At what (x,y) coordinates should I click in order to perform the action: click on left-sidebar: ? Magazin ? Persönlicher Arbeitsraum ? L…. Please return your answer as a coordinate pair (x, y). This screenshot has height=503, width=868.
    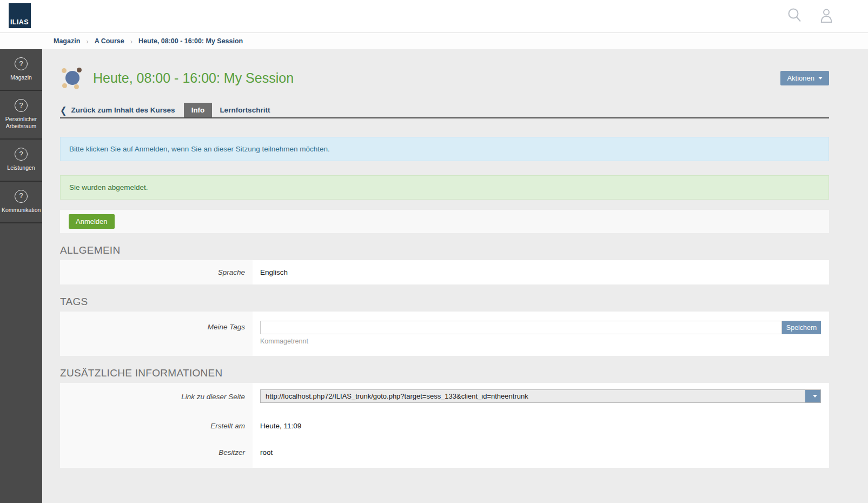
    Looking at the image, I should click on (21, 276).